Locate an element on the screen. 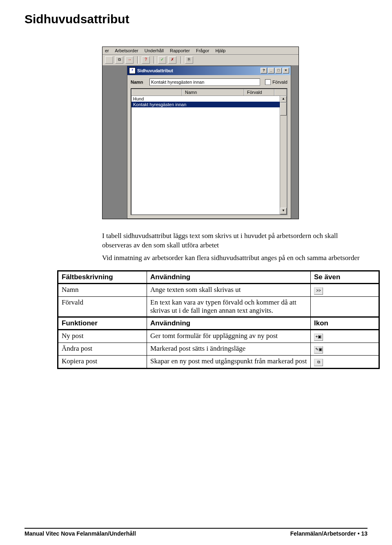 The height and width of the screenshot is (545, 392). body-paragraph-2: Vid inmatning av arbetsorder kan flera s… is located at coordinates (233, 258).